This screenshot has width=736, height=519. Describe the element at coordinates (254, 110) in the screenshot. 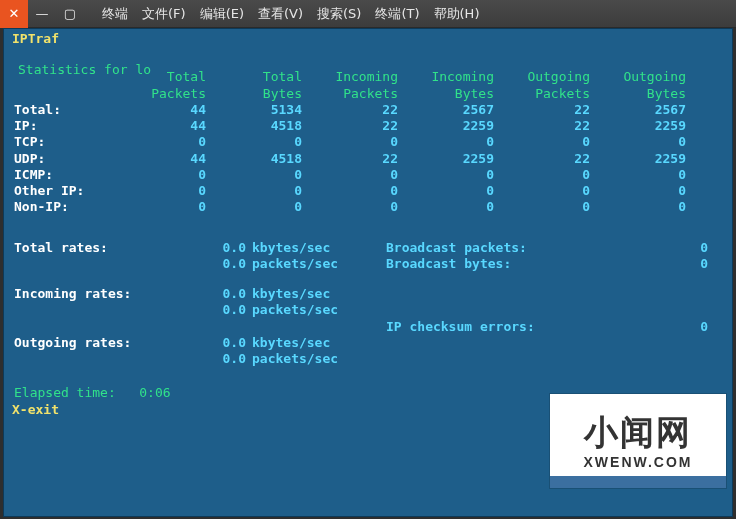

I see `row-value: 5134` at that location.